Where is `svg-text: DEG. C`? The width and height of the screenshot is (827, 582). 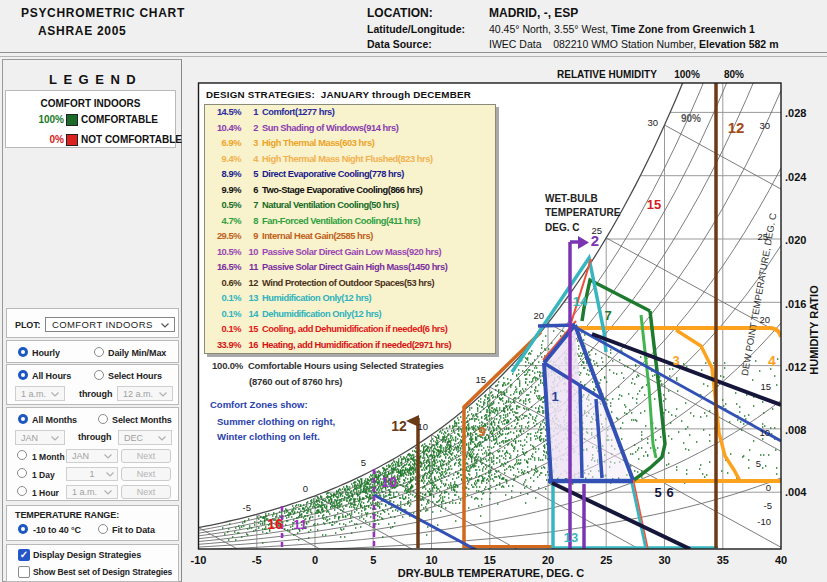 svg-text: DEG. C is located at coordinates (562, 228).